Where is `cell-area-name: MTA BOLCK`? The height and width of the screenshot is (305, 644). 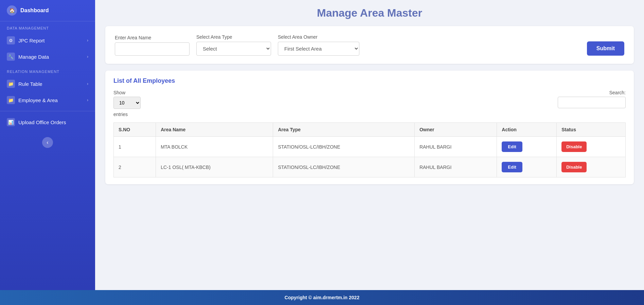 cell-area-name: MTA BOLCK is located at coordinates (215, 147).